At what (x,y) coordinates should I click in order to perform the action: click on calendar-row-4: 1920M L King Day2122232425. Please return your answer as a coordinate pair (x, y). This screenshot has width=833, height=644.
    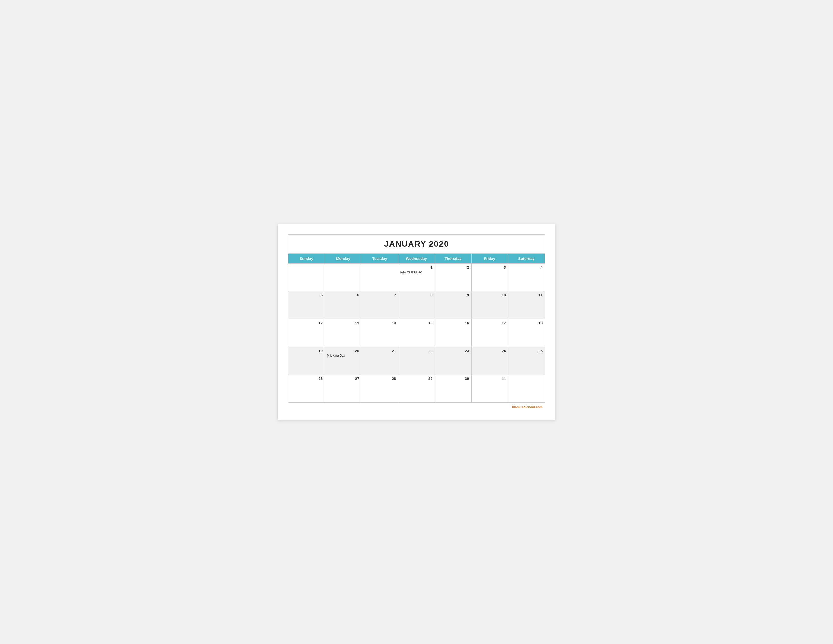
    Looking at the image, I should click on (416, 361).